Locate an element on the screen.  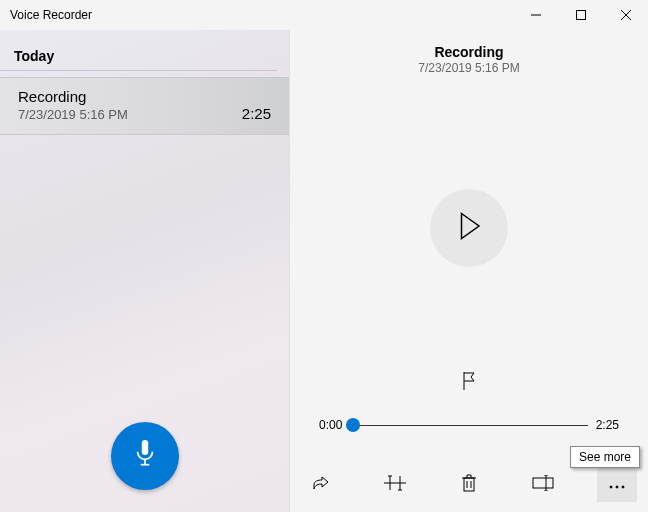
panel-header: Recording 7/23/2019 5:16 PM is located at coordinates (468, 60).